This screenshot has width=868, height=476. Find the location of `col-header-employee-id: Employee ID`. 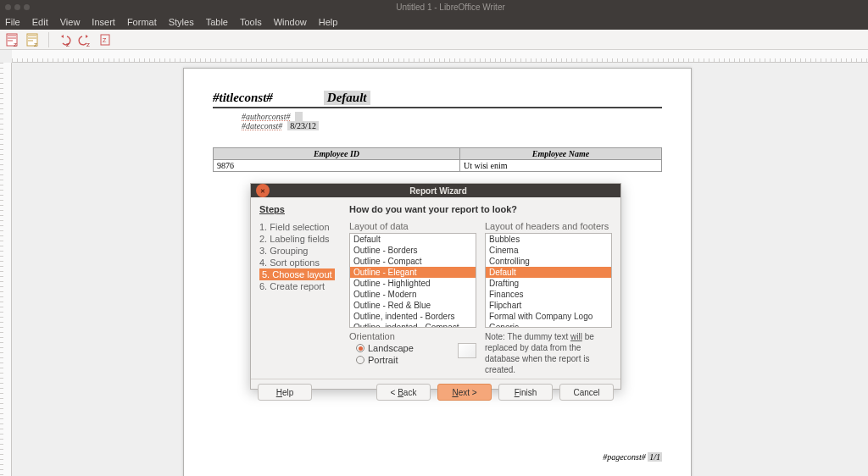

col-header-employee-id: Employee ID is located at coordinates (337, 154).